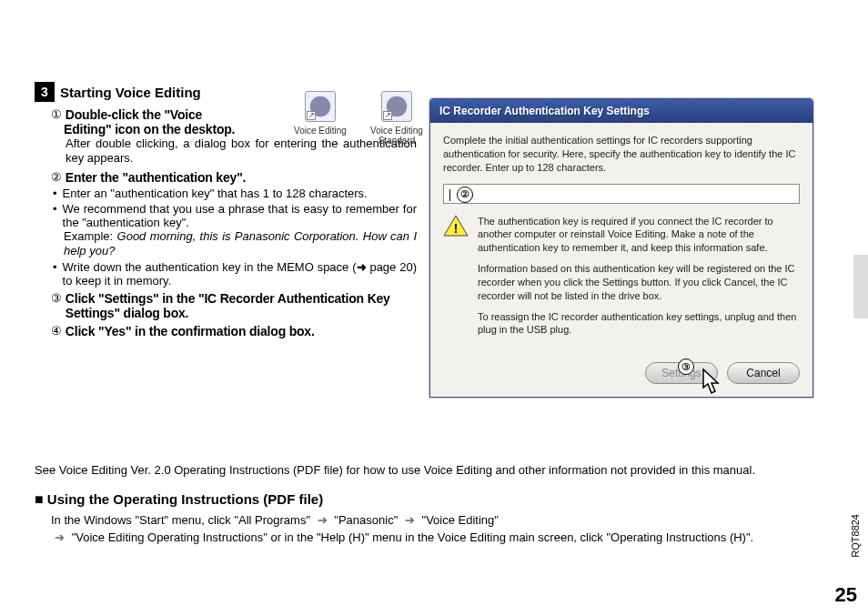 The width and height of the screenshot is (868, 616). I want to click on voice-editing-shortcut: ↗ Voice Editing, so click(320, 118).